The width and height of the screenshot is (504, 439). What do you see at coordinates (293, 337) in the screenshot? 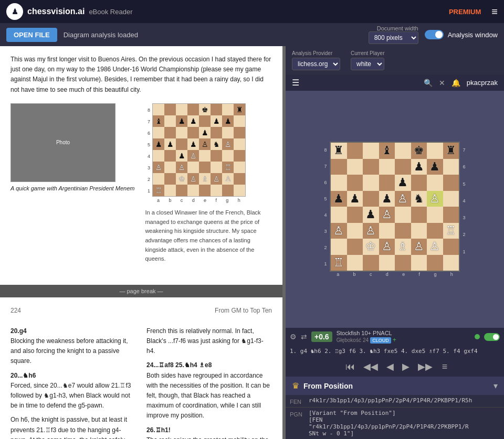
I see `board-settings-icon: ⚙` at bounding box center [293, 337].